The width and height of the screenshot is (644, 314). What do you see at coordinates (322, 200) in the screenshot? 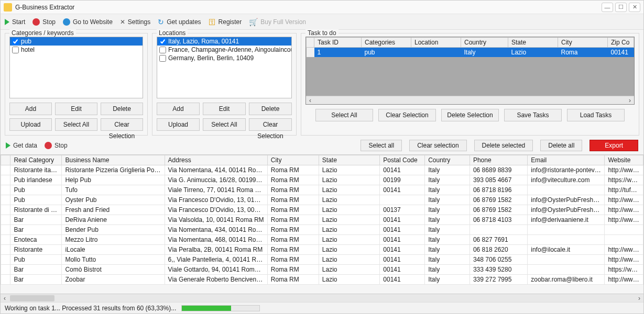
I see `results-row: PubOyster PubVia Francesco D'Ovidio, 13,…` at bounding box center [322, 200].